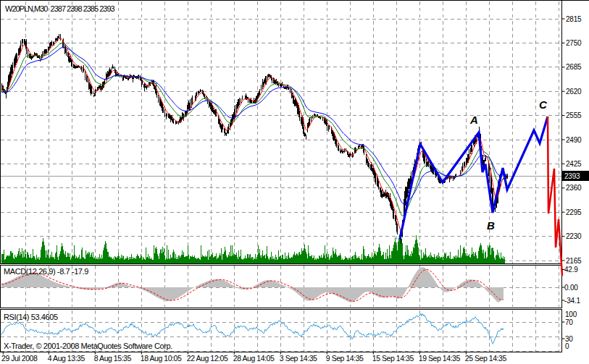 This screenshot has width=589, height=364. What do you see at coordinates (571, 314) in the screenshot?
I see `svg-text: 100` at bounding box center [571, 314].